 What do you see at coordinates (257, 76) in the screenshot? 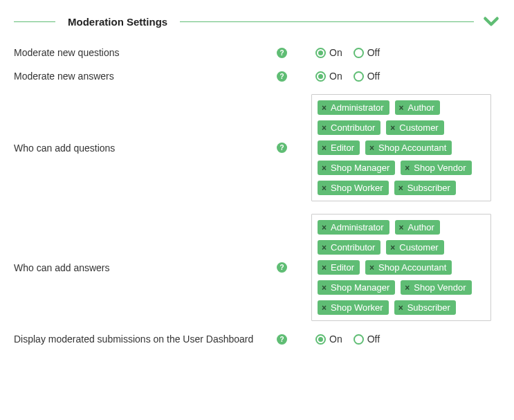
I see `field-moderate-answers: Moderate new answers ? On Off` at bounding box center [257, 76].